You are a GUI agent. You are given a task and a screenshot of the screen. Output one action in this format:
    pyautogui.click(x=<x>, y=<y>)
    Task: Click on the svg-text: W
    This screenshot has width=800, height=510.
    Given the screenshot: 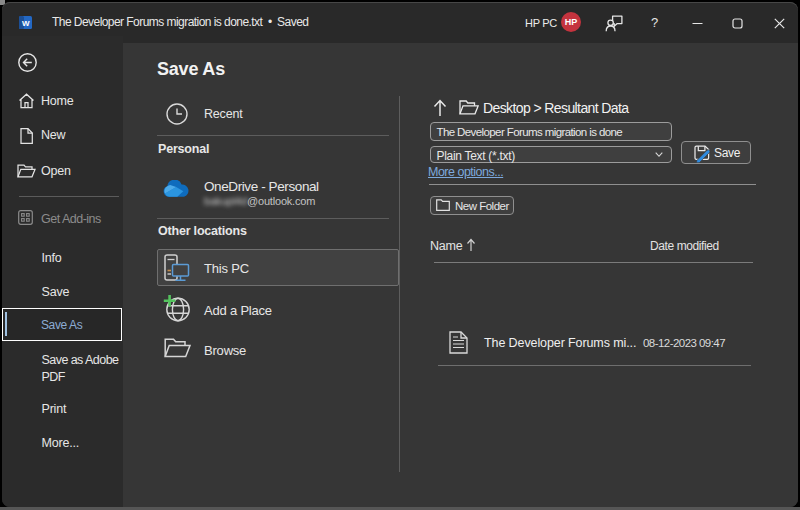 What is the action you would take?
    pyautogui.click(x=26, y=24)
    